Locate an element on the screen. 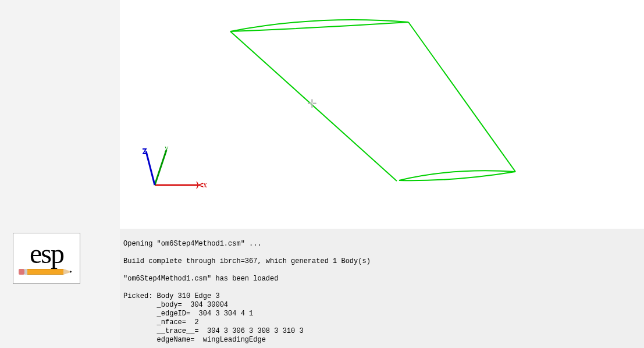  console-line: __trace__= 304 3 306 3 308 3 310 3 is located at coordinates (214, 331).